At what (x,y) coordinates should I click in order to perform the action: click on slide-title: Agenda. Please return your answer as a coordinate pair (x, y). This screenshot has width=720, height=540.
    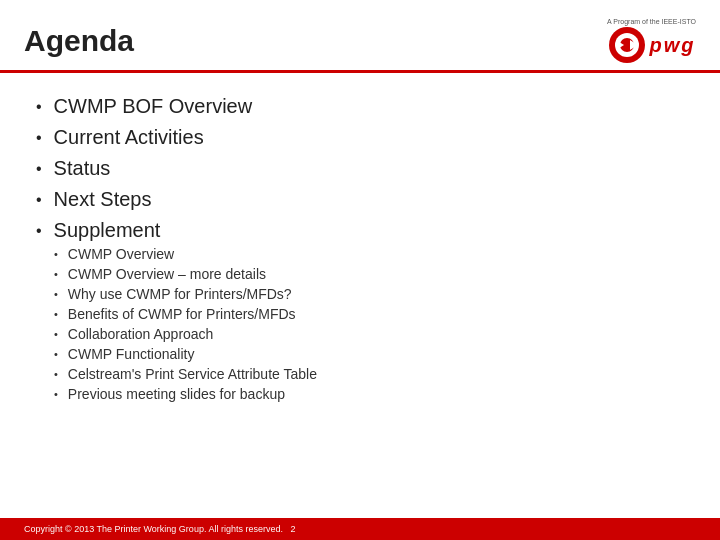
    Looking at the image, I should click on (79, 41).